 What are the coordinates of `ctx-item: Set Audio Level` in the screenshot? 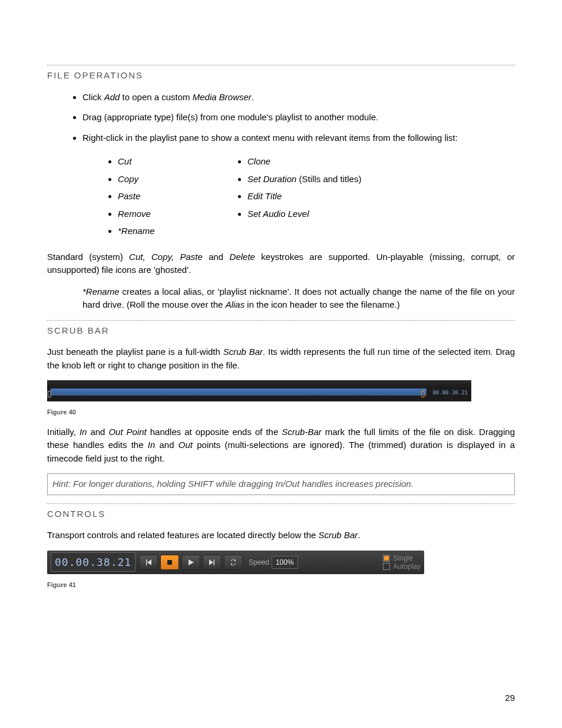 It's located at (381, 215).